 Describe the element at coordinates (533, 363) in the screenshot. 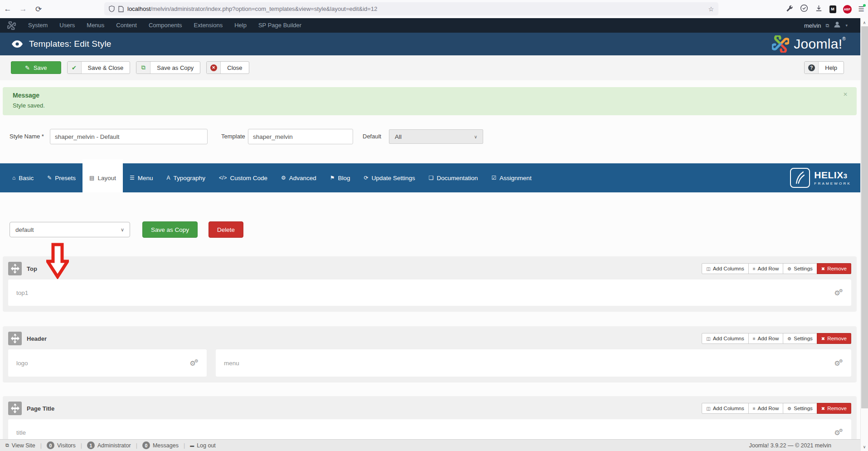

I see `column-menu: menu ⚙⚙` at that location.